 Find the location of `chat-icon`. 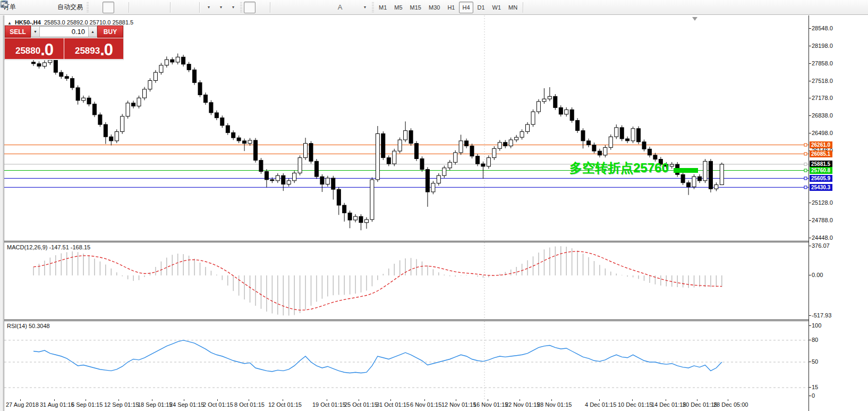

chat-icon is located at coordinates (858, 7).